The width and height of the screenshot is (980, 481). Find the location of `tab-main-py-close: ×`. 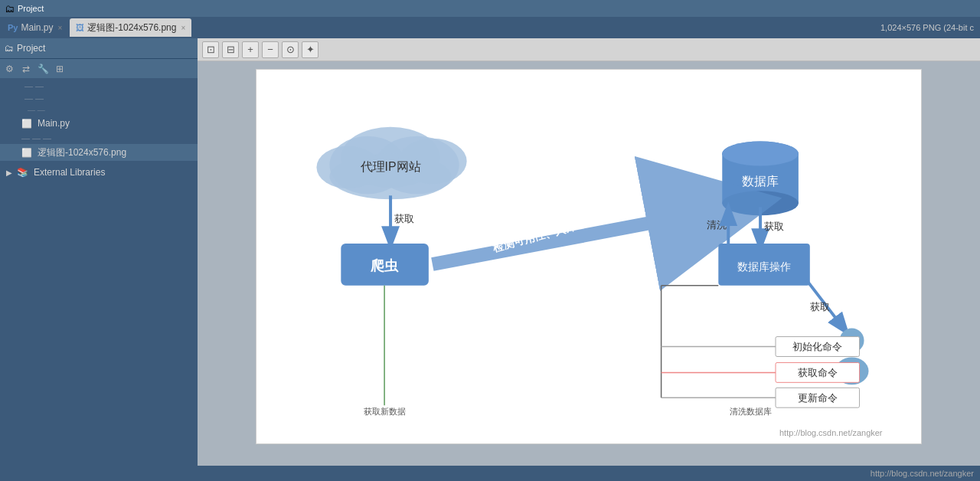

tab-main-py-close: × is located at coordinates (60, 28).